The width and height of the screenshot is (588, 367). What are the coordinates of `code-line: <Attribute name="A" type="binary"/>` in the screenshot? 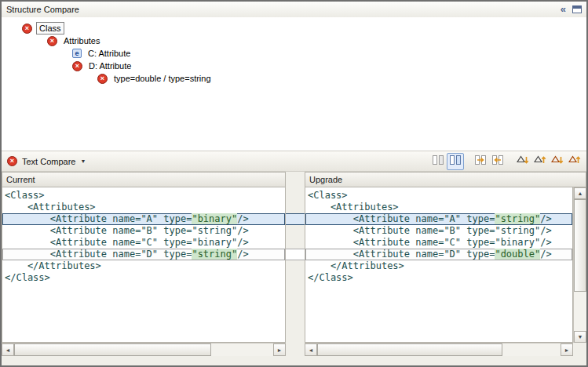 It's located at (144, 220).